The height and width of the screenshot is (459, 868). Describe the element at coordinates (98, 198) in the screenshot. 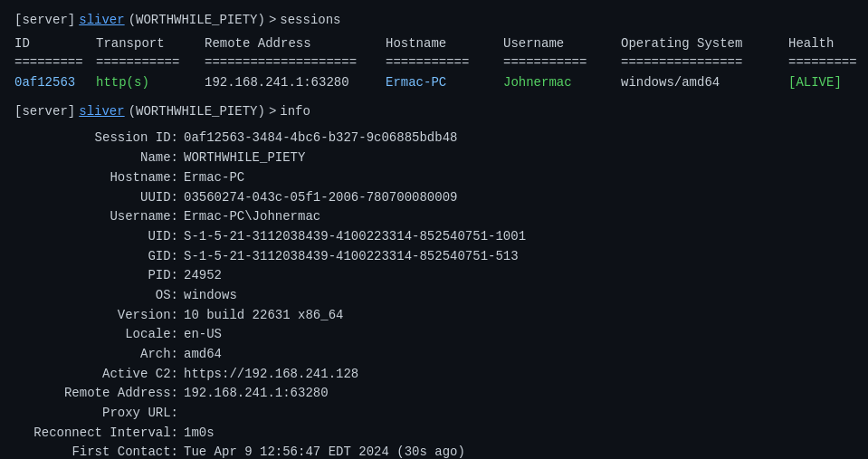

I see `info-label-uuid: UUID:` at that location.